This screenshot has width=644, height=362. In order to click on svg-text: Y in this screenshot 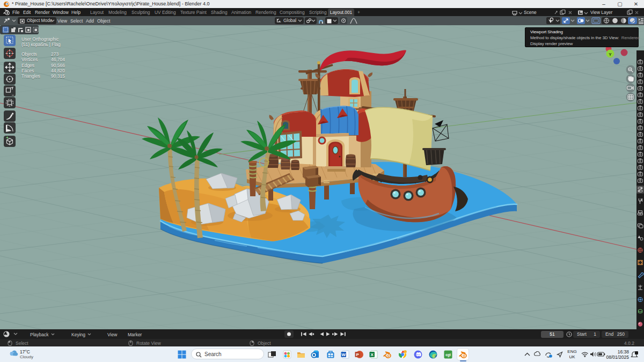, I will do `click(610, 55)`.